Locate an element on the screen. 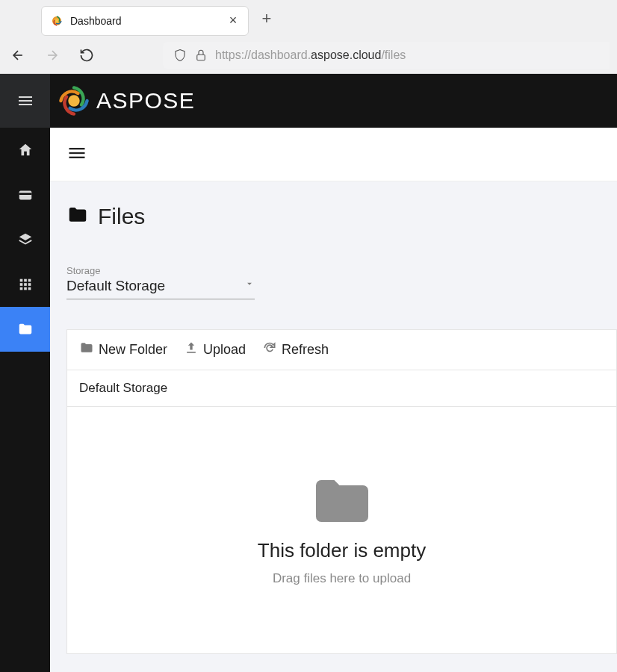  storage-select: Storage Default Storage is located at coordinates (161, 282).